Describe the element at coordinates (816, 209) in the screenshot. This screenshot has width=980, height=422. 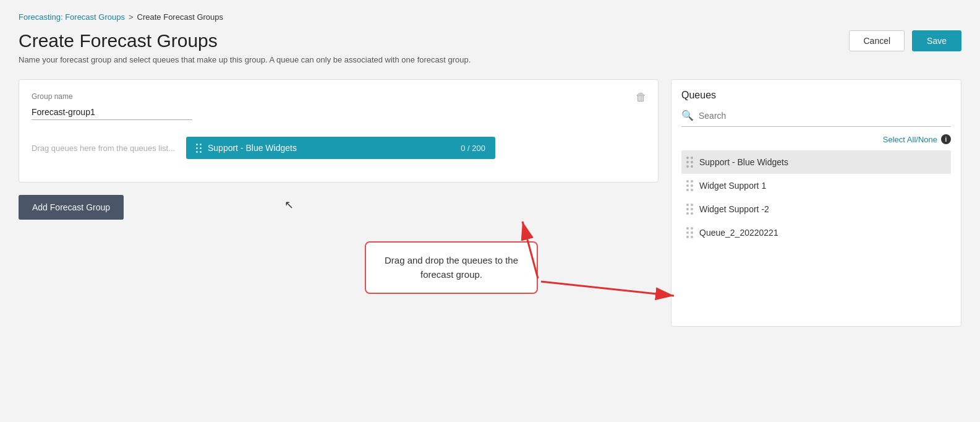
I see `queue-list-item: Widget Support -2` at that location.